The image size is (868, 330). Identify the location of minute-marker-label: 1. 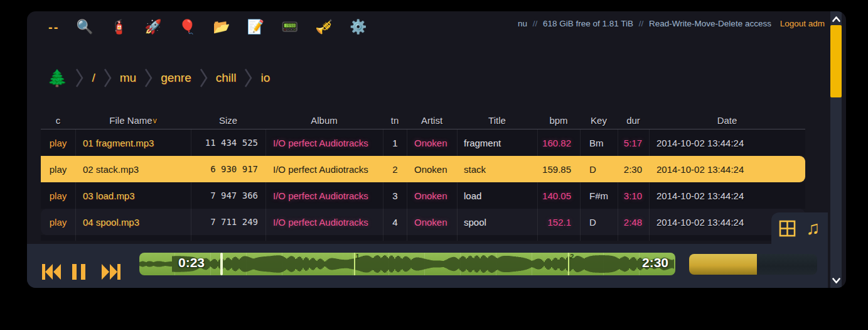
(358, 256).